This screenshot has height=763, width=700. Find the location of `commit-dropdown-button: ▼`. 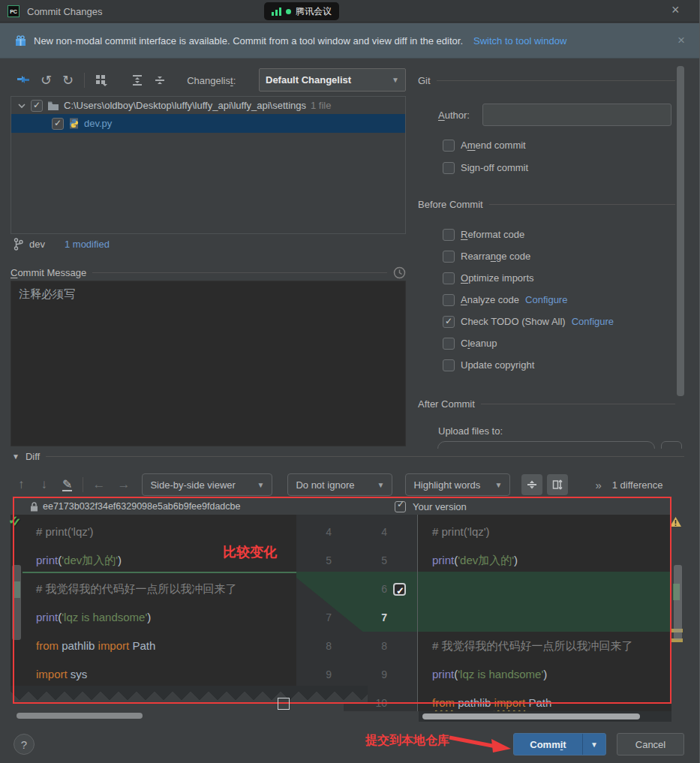

commit-dropdown-button: ▼ is located at coordinates (594, 744).